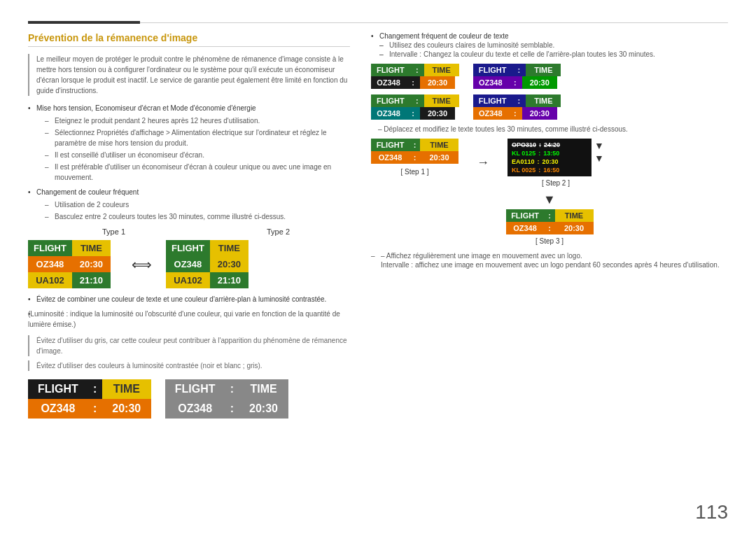  I want to click on large-dark-time: TIME, so click(127, 389).